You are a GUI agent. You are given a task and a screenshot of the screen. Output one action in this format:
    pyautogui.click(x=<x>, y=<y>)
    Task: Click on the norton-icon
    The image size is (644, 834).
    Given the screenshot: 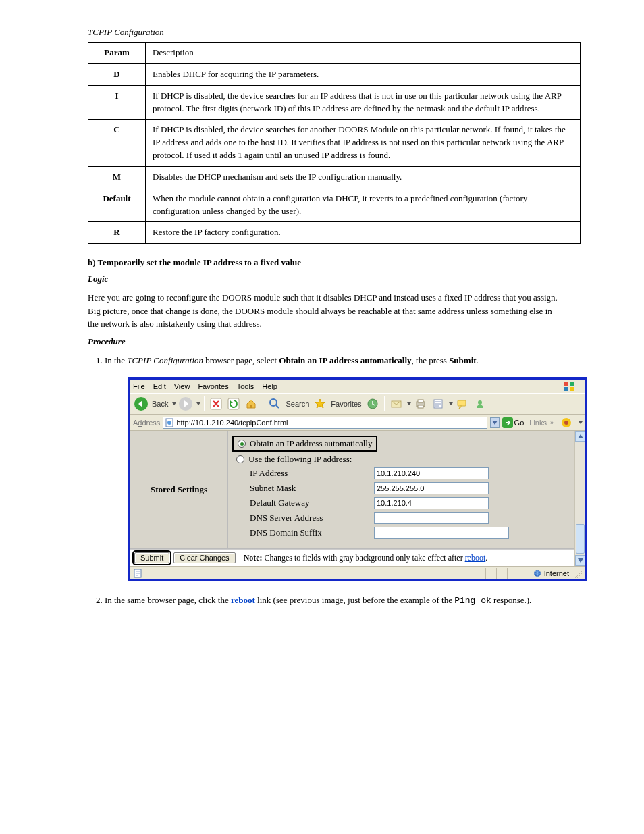 What is the action you would take?
    pyautogui.click(x=566, y=423)
    